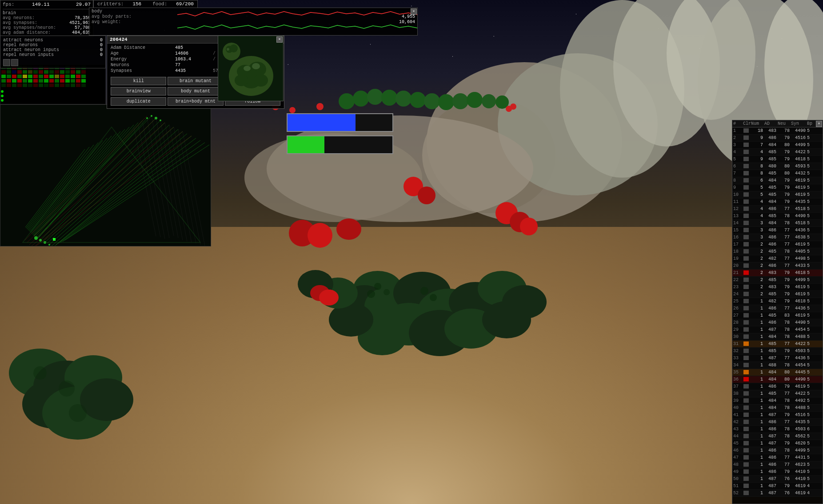 The width and height of the screenshot is (823, 504). I want to click on leaderboard-row: 1 18 483 78 4490 5, so click(778, 131).